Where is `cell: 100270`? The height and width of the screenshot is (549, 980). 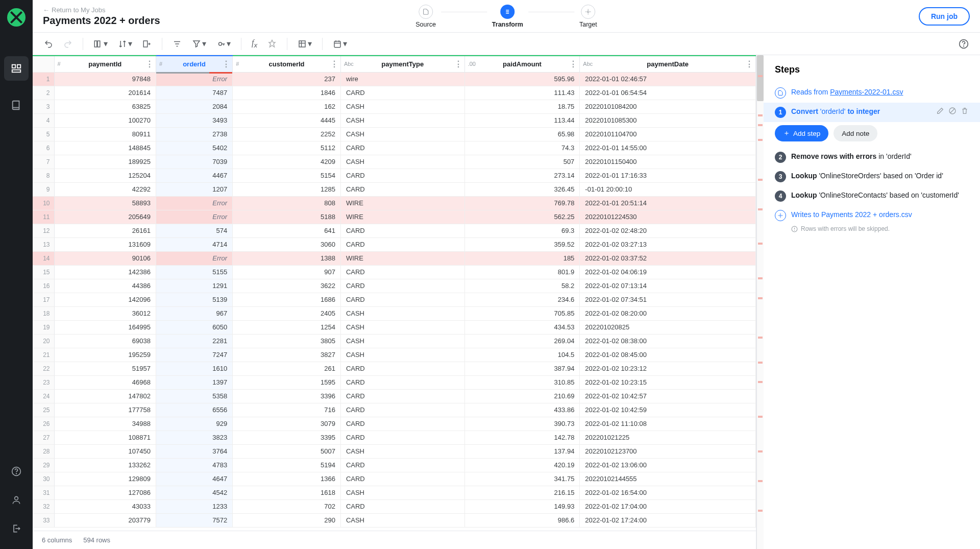
cell: 100270 is located at coordinates (105, 121).